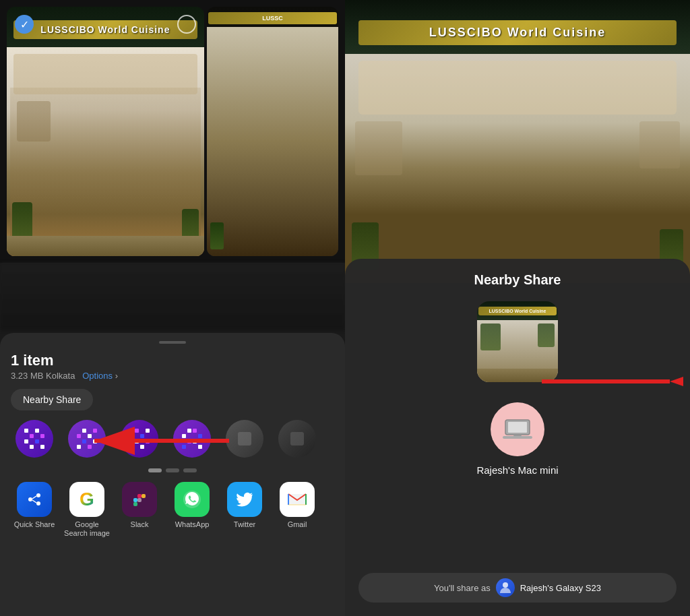  What do you see at coordinates (187, 24) in the screenshot?
I see `unselected-circle` at bounding box center [187, 24].